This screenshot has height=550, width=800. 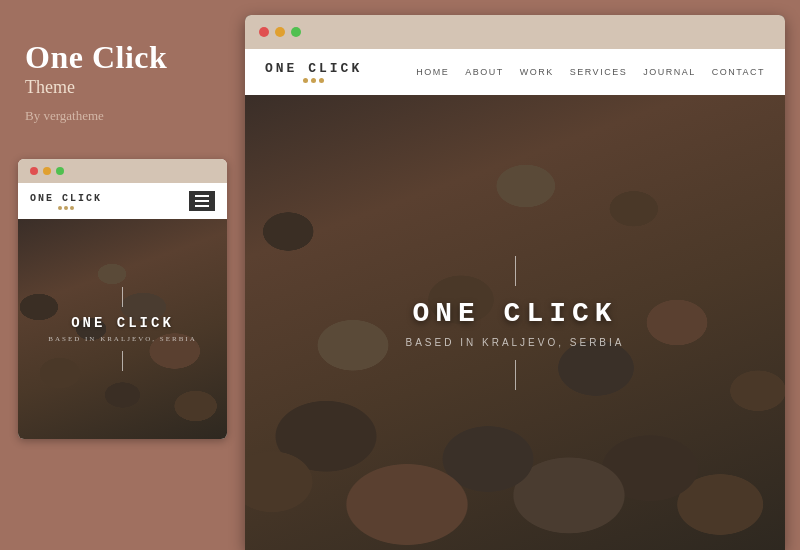 I want to click on nav-link-work: WORK, so click(x=537, y=72).